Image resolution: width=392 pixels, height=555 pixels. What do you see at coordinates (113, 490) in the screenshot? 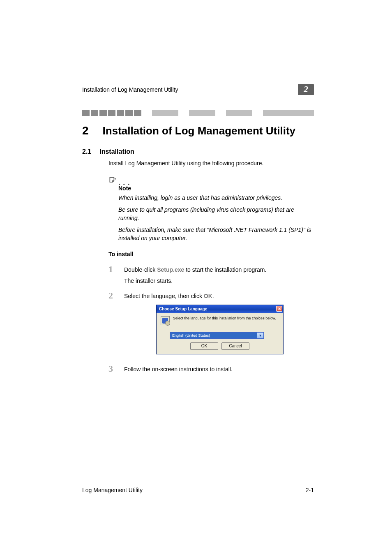
I see `footer-left: Log Management Utility` at bounding box center [113, 490].